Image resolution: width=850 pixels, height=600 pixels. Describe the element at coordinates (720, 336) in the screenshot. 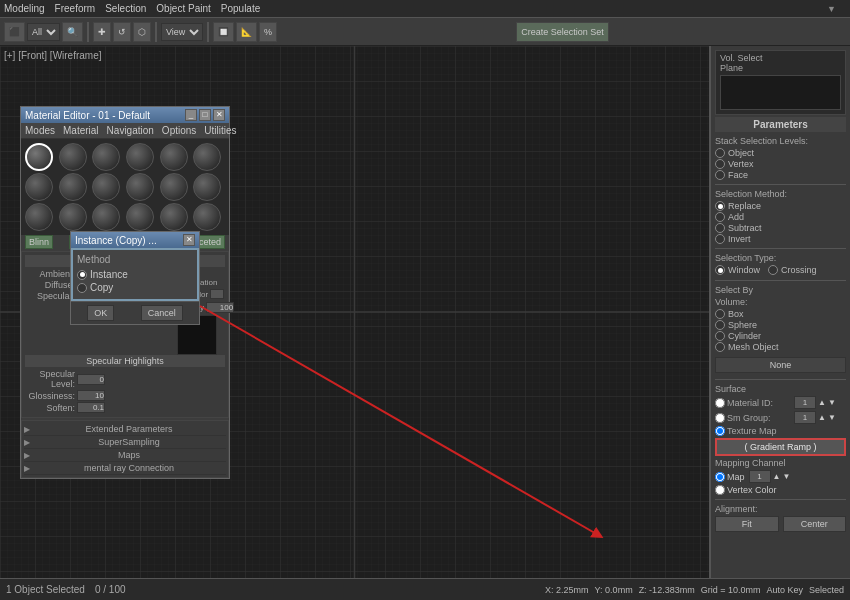

I see `cylinder-radio` at that location.